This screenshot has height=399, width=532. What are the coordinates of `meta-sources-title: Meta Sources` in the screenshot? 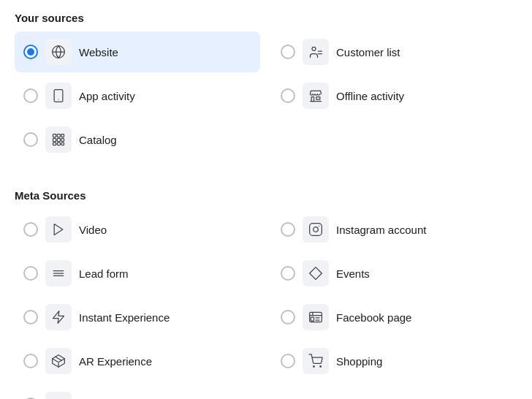 It's located at (266, 196).